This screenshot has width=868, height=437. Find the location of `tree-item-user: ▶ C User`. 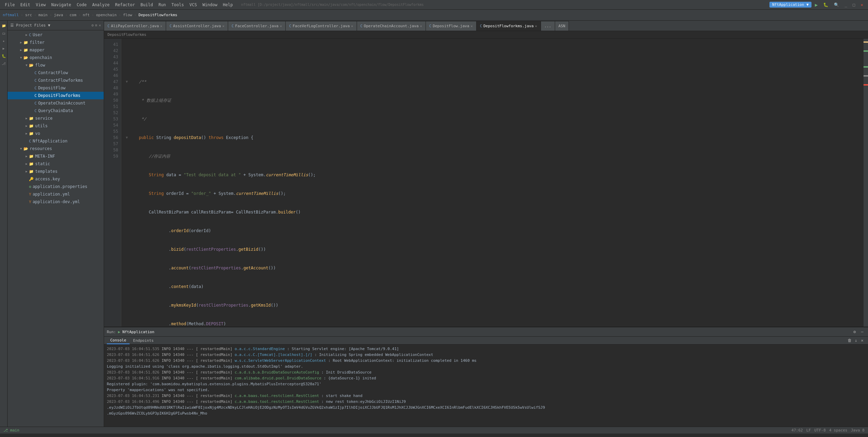

tree-item-user: ▶ C User is located at coordinates (56, 35).